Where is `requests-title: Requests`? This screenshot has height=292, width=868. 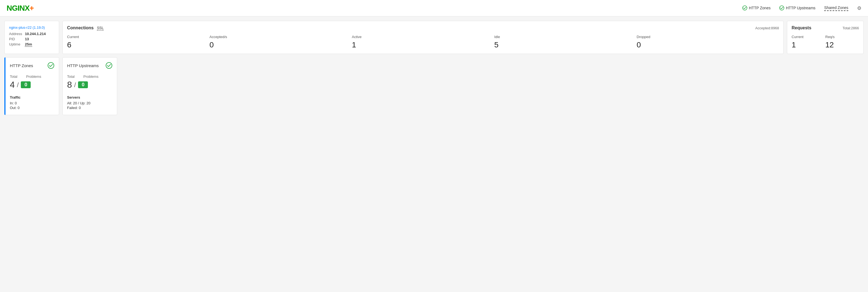 requests-title: Requests is located at coordinates (801, 28).